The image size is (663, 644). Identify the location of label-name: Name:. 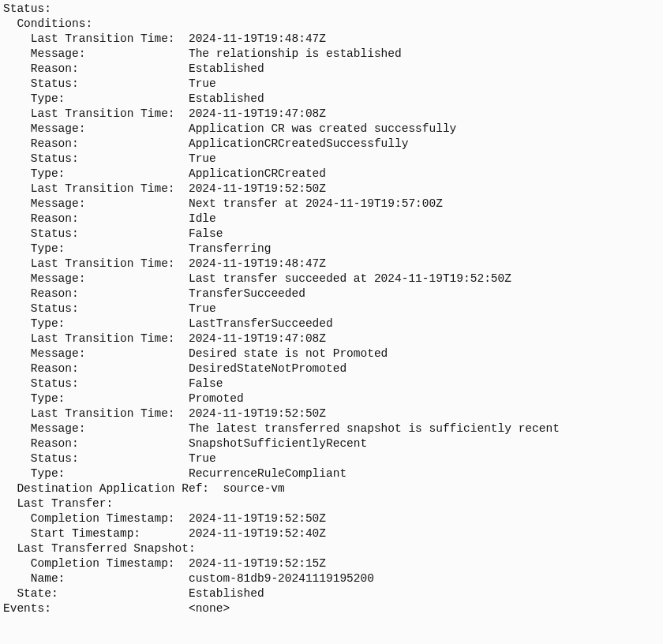
(48, 578).